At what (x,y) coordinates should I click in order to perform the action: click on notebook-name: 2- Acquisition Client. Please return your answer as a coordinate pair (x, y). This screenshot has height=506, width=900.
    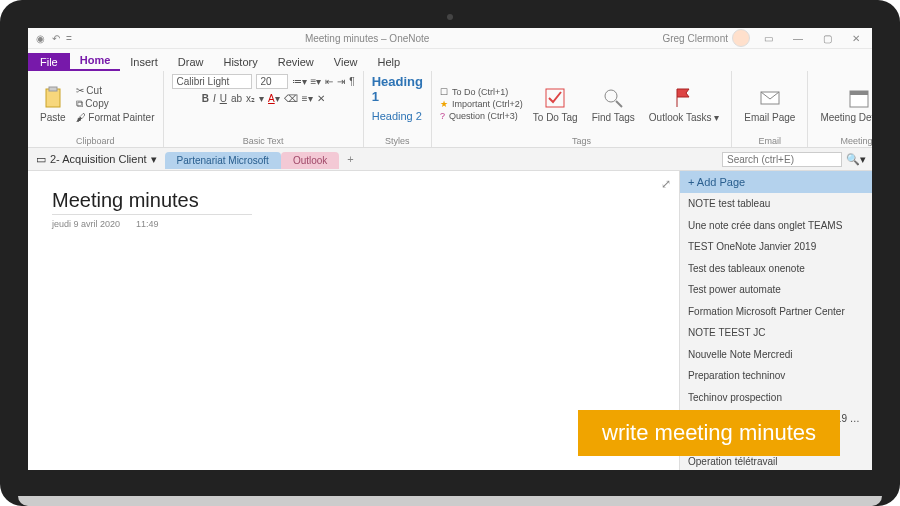
    Looking at the image, I should click on (98, 159).